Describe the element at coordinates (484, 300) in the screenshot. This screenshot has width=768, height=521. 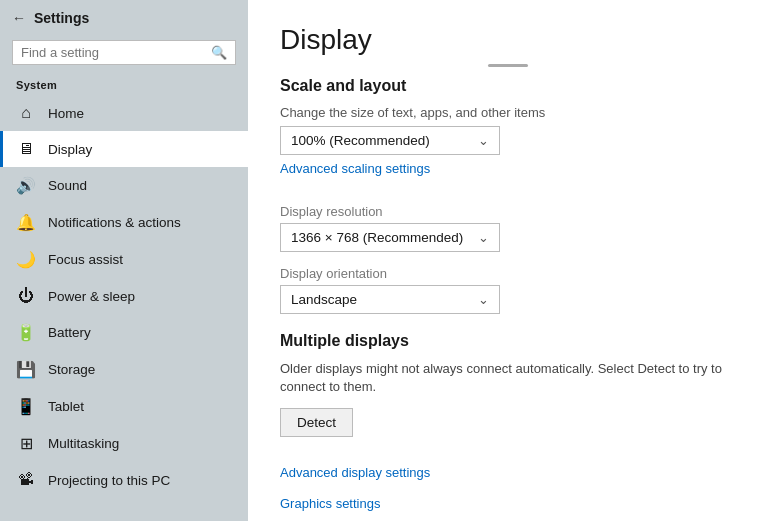
I see `orientation-chevron-icon: ⌄` at that location.